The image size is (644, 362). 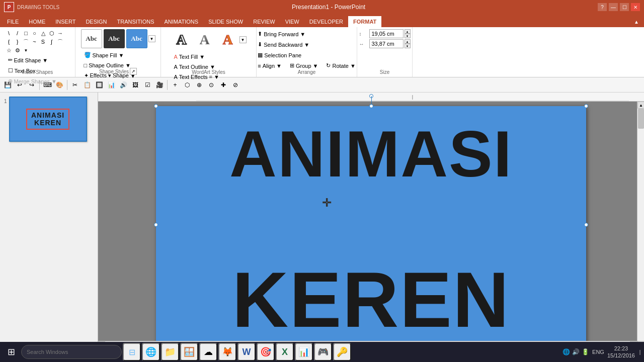 What do you see at coordinates (341, 65) in the screenshot?
I see `rotate-button: ↻ Rotate ▼` at bounding box center [341, 65].